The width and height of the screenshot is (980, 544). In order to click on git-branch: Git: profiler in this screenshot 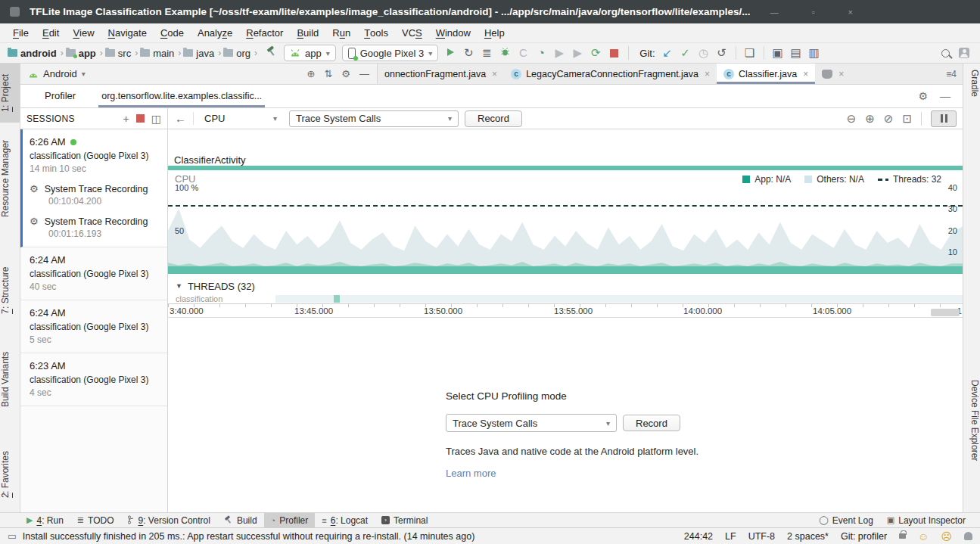, I will do `click(864, 536)`.